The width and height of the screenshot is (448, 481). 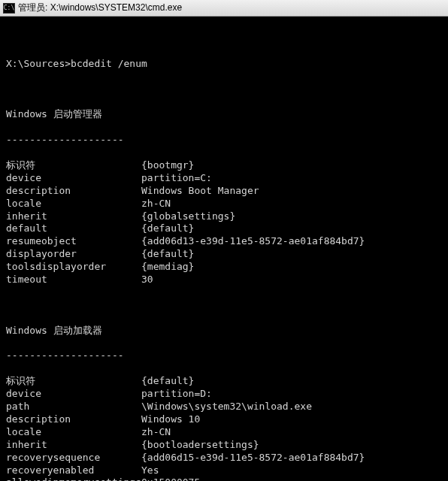 I want to click on config-value: {globalsettings}, so click(x=188, y=216).